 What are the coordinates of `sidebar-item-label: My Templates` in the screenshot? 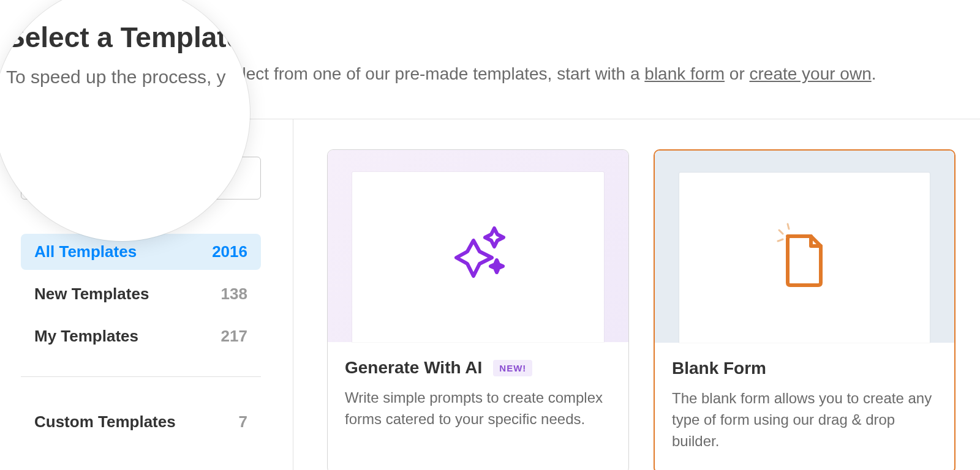 It's located at (86, 337).